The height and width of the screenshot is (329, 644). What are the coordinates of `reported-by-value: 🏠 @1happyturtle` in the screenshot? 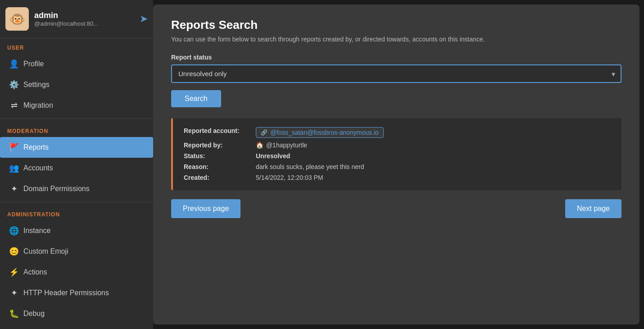 It's located at (281, 145).